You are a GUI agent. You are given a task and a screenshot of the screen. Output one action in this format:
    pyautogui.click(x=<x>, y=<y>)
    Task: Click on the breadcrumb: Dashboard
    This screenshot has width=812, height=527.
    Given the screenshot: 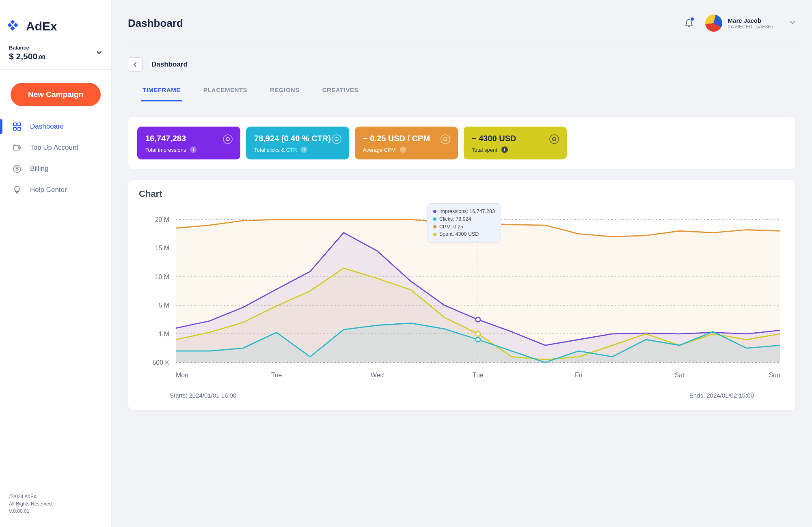 What is the action you would take?
    pyautogui.click(x=170, y=65)
    